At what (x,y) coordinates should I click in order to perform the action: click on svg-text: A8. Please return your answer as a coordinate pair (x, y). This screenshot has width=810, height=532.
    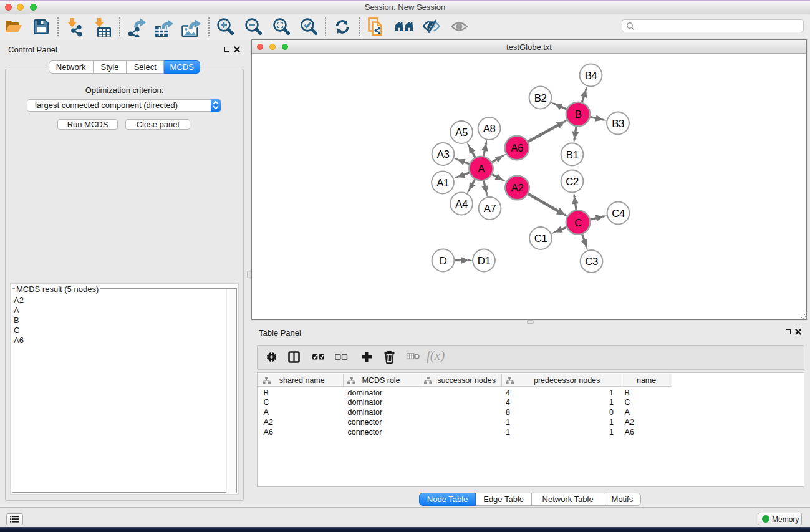
    Looking at the image, I should click on (489, 128).